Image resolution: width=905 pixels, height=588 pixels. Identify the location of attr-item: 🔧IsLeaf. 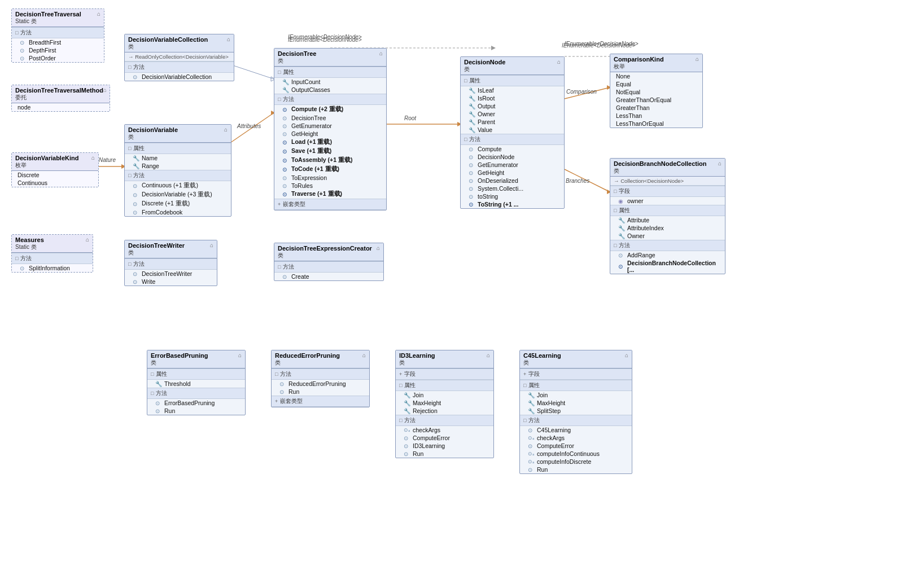
(513, 90).